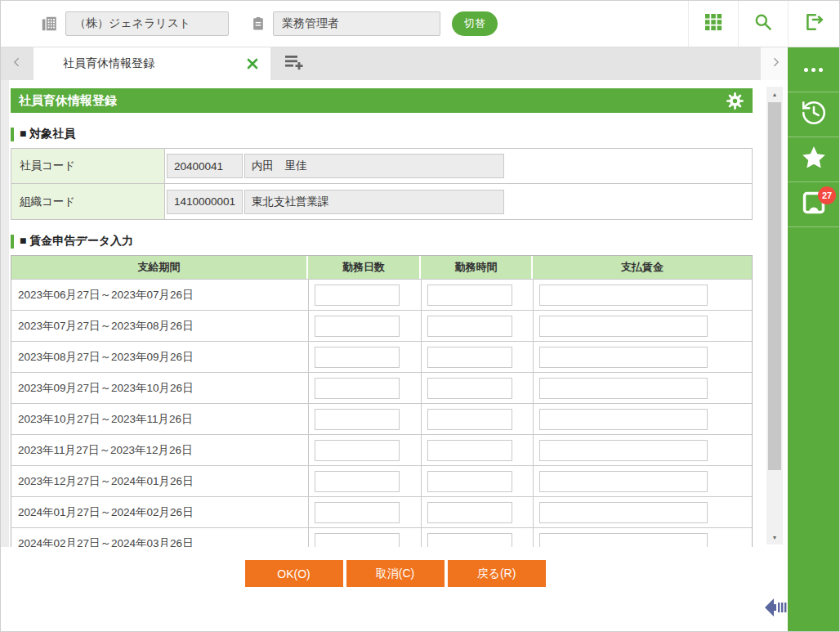 The image size is (840, 632). What do you see at coordinates (77, 241) in the screenshot?
I see `section-title: ■ 賃金申告データ入力` at bounding box center [77, 241].